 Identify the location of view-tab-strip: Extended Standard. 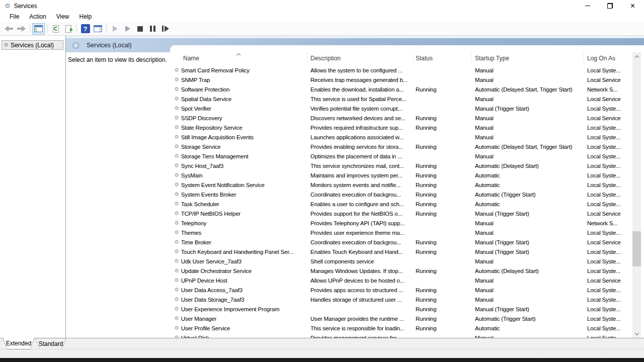
(322, 343).